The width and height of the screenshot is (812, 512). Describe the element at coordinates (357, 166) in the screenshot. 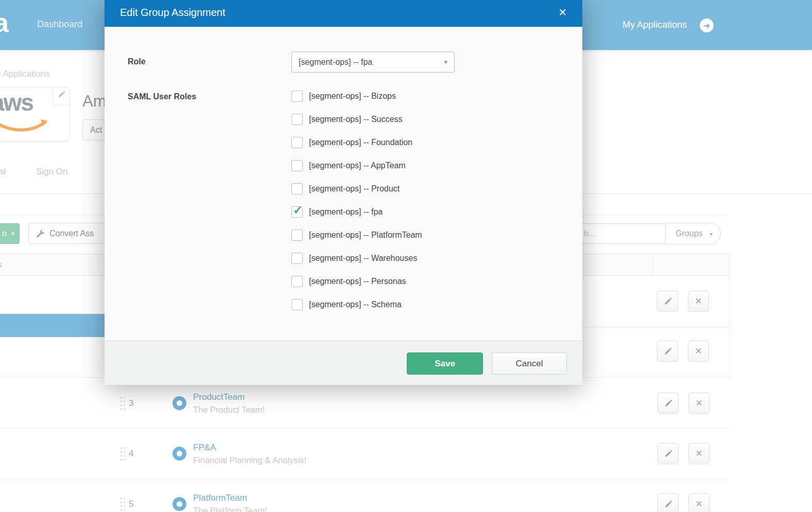

I see `saml-role-label: [segment-ops] -- AppTeam` at that location.